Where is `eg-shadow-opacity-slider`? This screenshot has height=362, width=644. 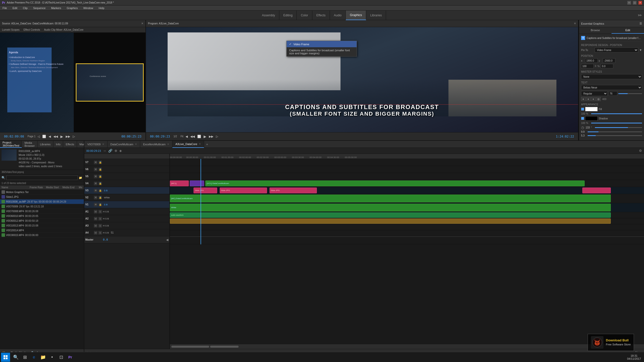
eg-shadow-opacity-slider is located at coordinates (617, 123).